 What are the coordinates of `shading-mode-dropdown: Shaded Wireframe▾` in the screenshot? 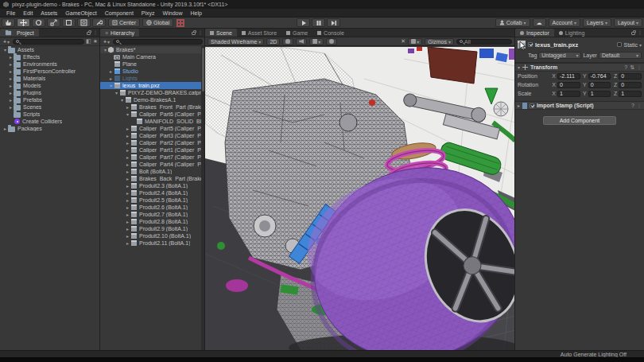 It's located at (235, 41).